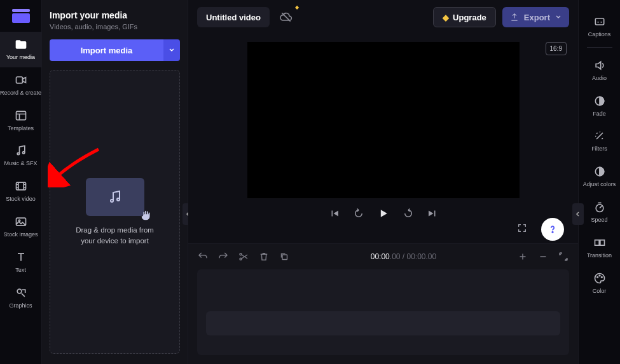  I want to click on cloud-sync-off-button: ◆, so click(286, 17).